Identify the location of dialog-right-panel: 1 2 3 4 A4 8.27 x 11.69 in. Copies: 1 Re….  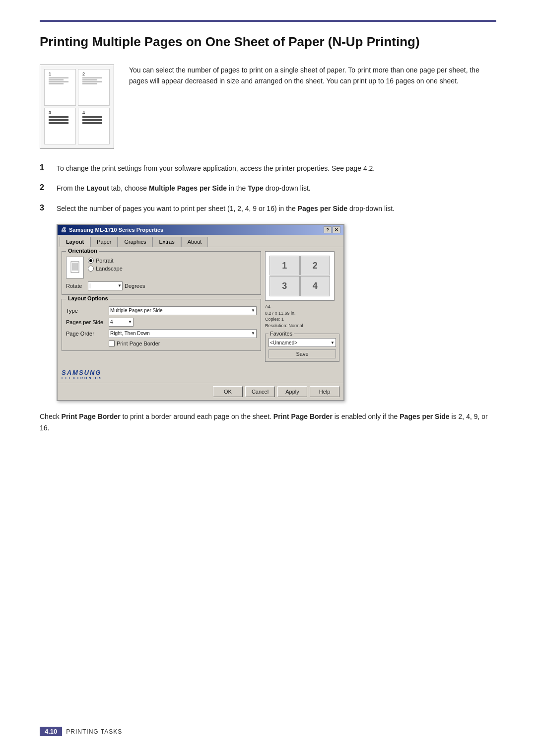
(302, 307).